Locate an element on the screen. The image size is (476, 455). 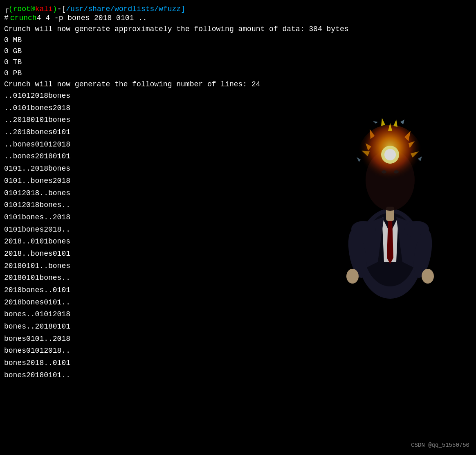
list-item: 2018..bones0101 is located at coordinates (238, 254).